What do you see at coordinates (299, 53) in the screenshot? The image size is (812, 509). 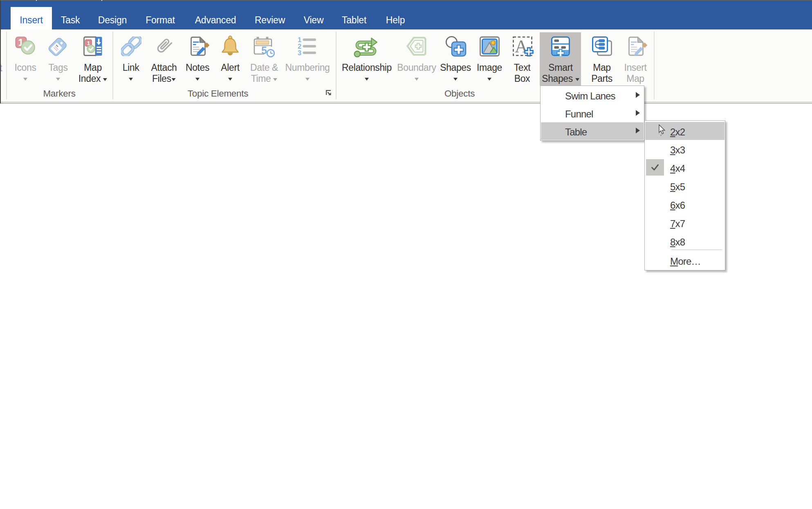 I see `svg-text: 3` at bounding box center [299, 53].